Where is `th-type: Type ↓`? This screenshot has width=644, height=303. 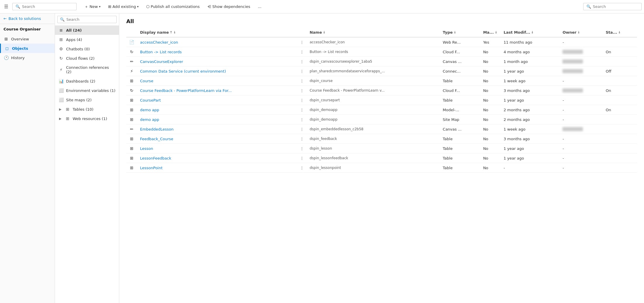 th-type: Type ↓ is located at coordinates (460, 32).